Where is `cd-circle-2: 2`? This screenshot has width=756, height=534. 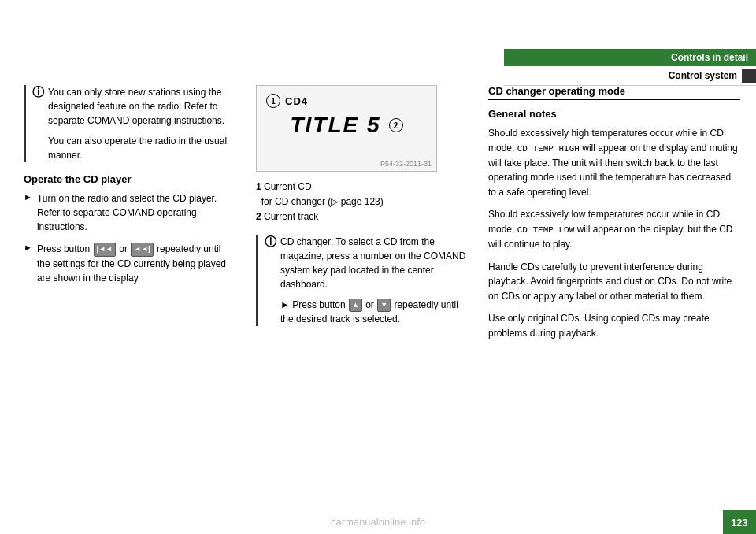
cd-circle-2: 2 is located at coordinates (396, 125).